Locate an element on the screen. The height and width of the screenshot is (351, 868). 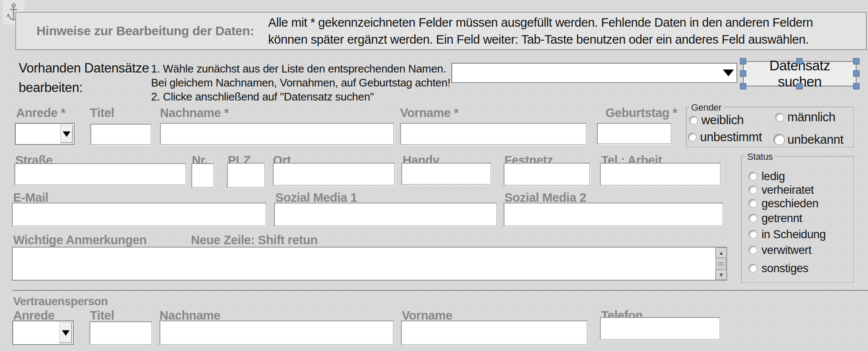
status-radio-geschieden is located at coordinates (753, 203).